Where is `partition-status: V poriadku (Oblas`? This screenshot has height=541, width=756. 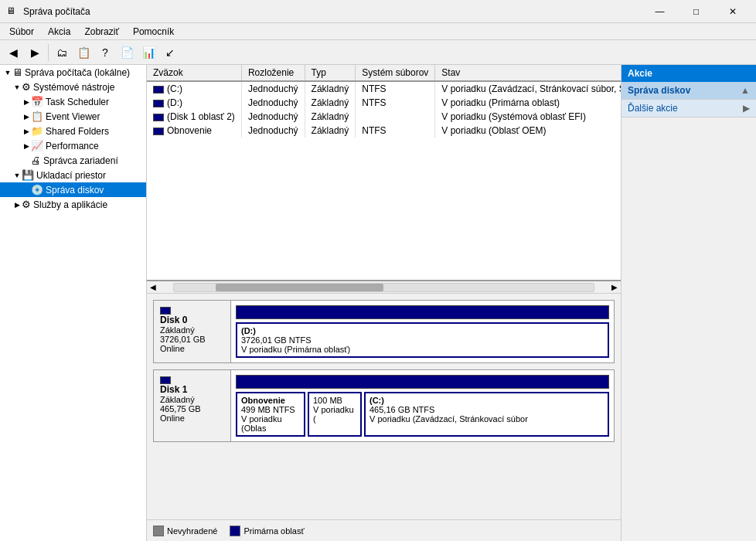
partition-status: V poriadku (Oblas is located at coordinates (271, 424).